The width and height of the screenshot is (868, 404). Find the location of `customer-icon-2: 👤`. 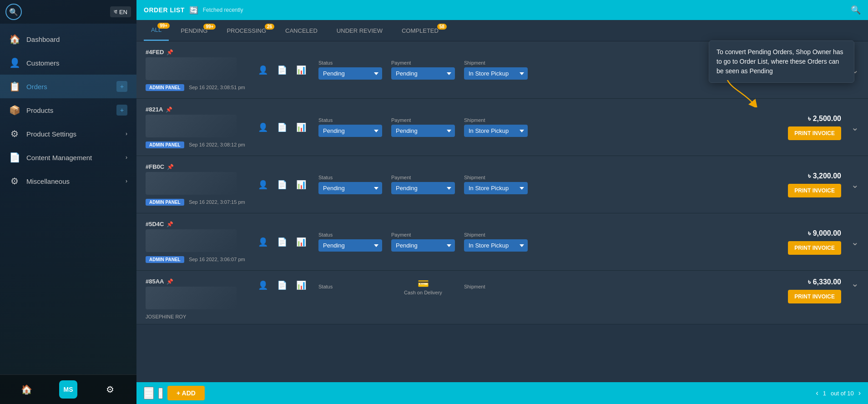

customer-icon-2: 👤 is located at coordinates (263, 127).